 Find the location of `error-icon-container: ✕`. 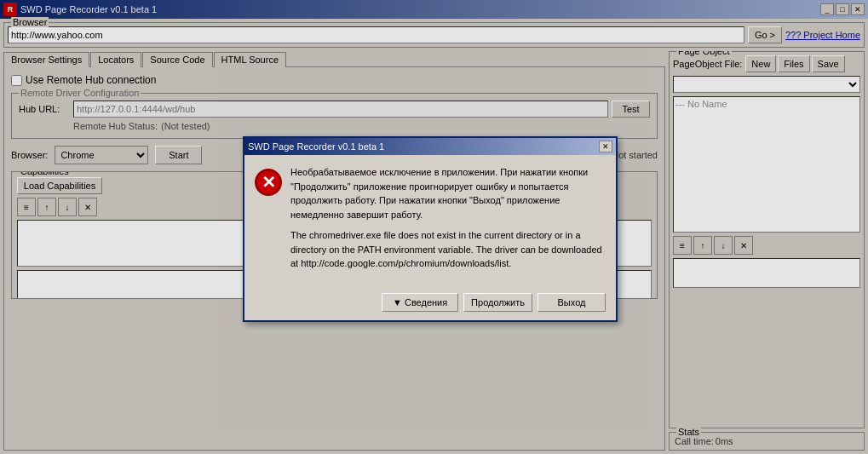

error-icon-container: ✕ is located at coordinates (268, 182).